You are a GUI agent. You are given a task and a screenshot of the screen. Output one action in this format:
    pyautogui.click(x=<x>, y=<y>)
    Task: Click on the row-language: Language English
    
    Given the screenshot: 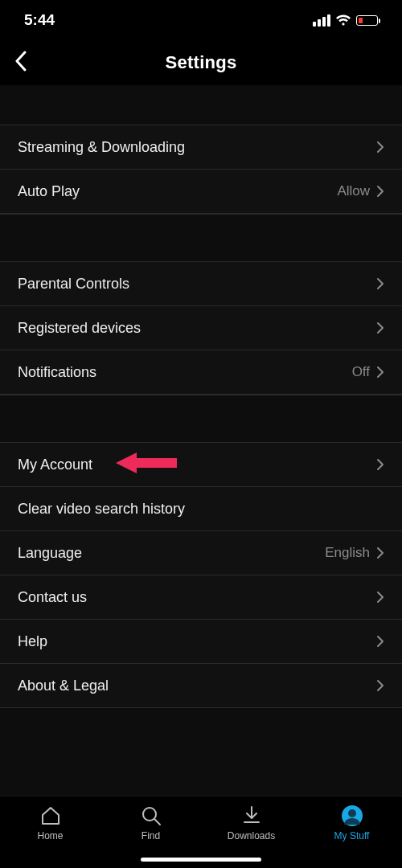 What is the action you would take?
    pyautogui.click(x=201, y=553)
    